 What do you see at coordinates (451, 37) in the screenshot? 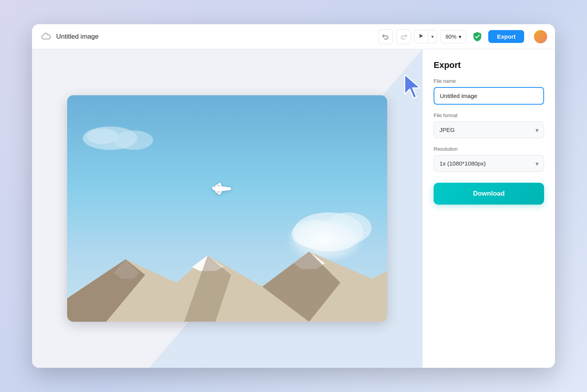
I see `zoom-value: 80%` at bounding box center [451, 37].